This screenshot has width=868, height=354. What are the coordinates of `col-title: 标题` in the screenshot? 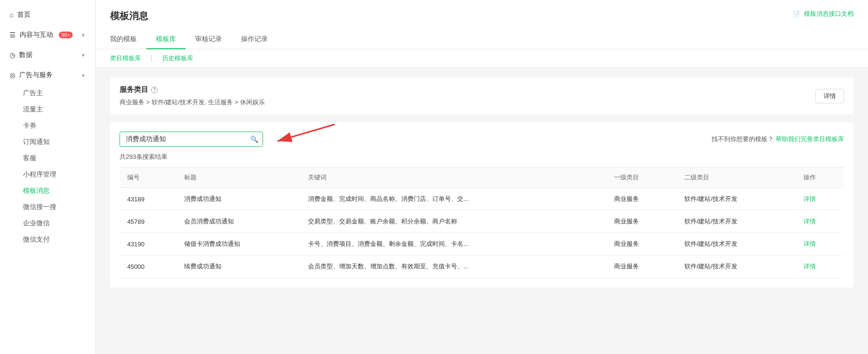 It's located at (238, 178).